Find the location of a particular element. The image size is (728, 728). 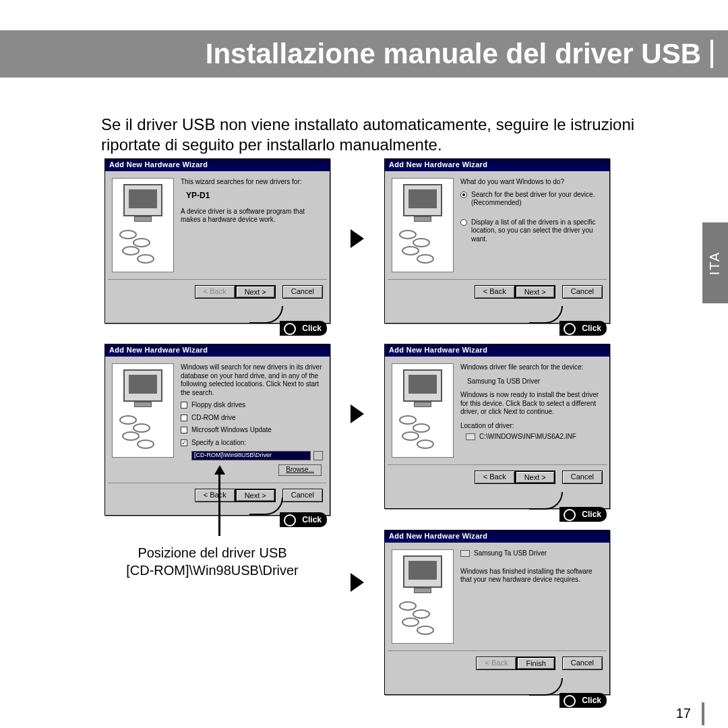

callout-line1: Posizione del driver USB is located at coordinates (212, 553).